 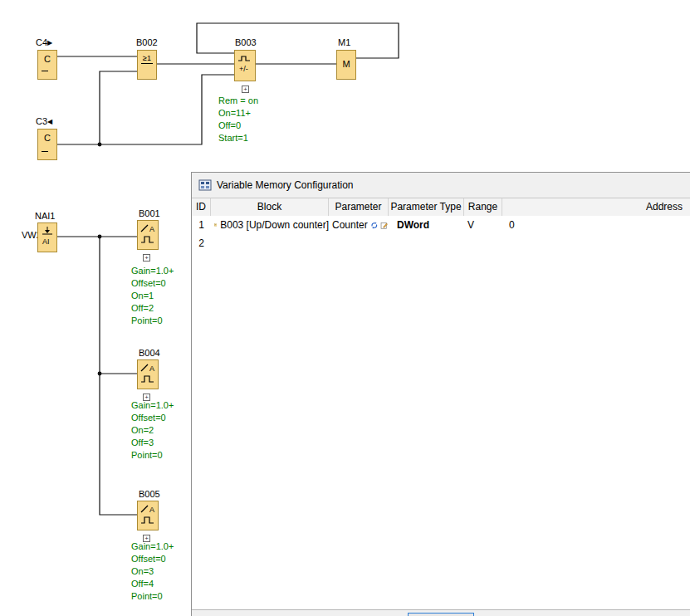 What do you see at coordinates (47, 59) in the screenshot?
I see `block-c4-symbol: C` at bounding box center [47, 59].